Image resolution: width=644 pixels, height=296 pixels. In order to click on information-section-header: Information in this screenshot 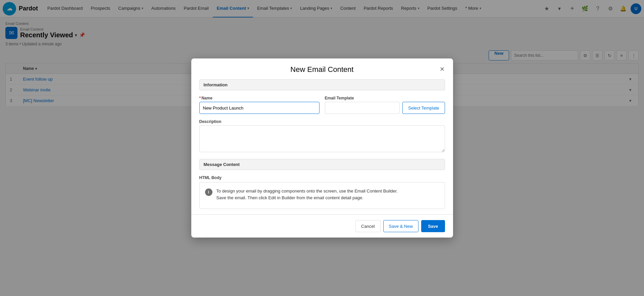, I will do `click(322, 85)`.